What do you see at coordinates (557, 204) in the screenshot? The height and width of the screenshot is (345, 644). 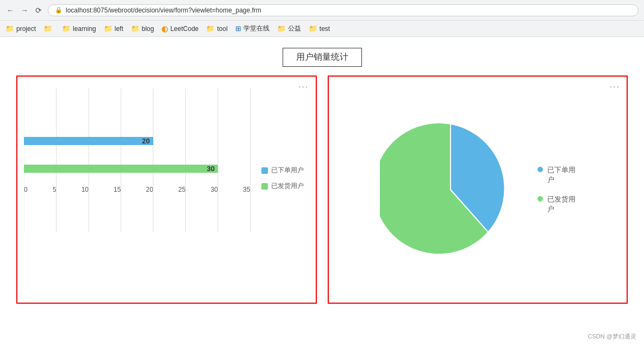 I see `pie-legend-item-green: 已发货用户` at bounding box center [557, 204].